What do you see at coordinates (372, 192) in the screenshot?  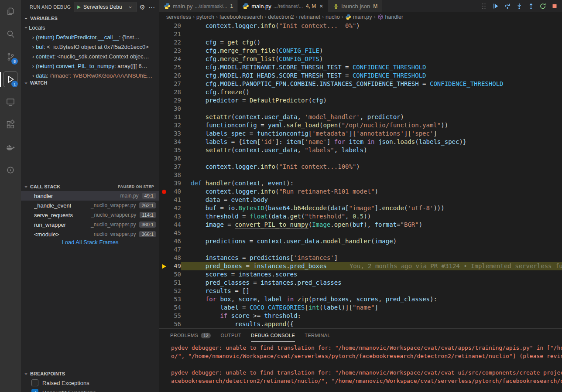 I see `code-line-content: context.logger.info("Run retinanet-R101 …` at bounding box center [372, 192].